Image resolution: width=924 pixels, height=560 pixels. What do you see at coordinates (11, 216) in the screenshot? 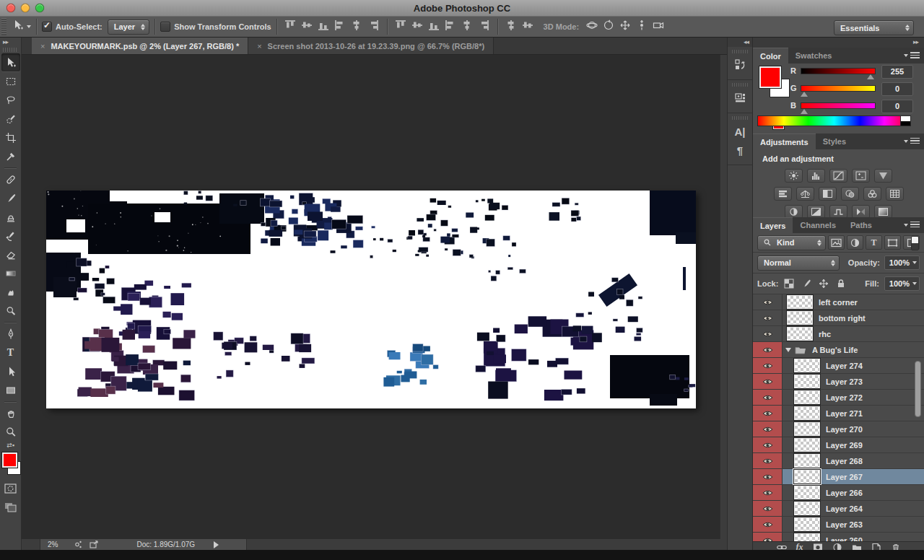
I see `tool-clone-stamp` at bounding box center [11, 216].